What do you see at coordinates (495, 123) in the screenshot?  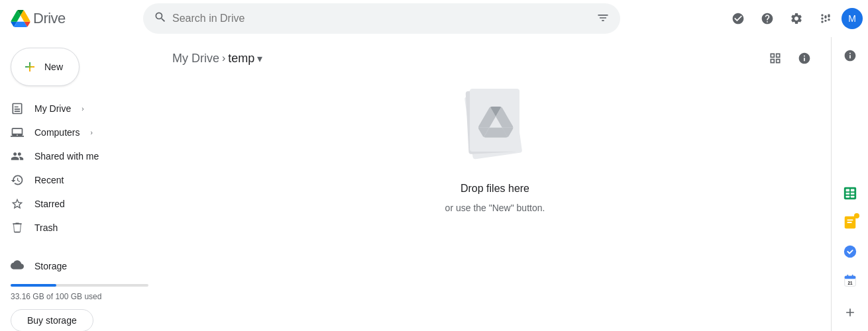 I see `empty-state-illustration` at bounding box center [495, 123].